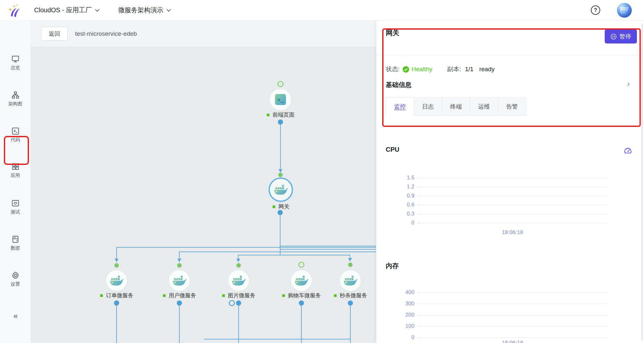 The image size is (644, 343). What do you see at coordinates (510, 55) in the screenshot?
I see `divider` at bounding box center [510, 55].